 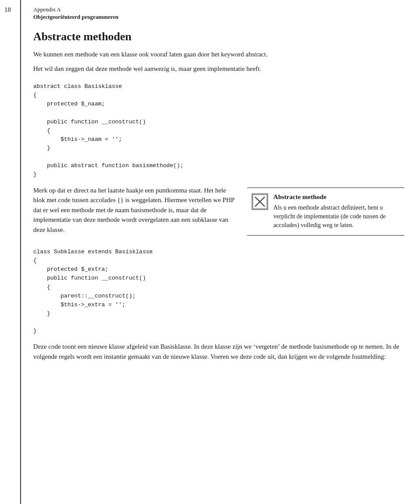 I want to click on text-bottom-1: Deze code toont een nieuwe klasse afgele…, so click(x=219, y=352).